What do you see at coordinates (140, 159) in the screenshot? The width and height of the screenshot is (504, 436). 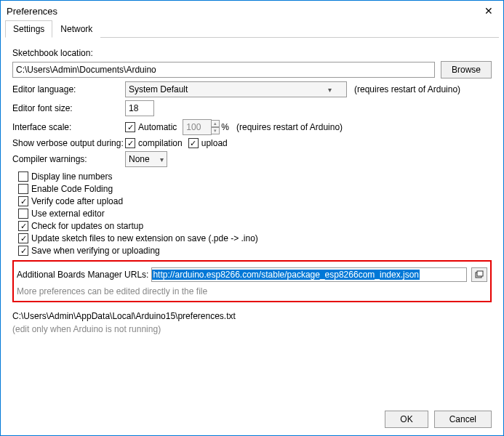 I see `warnings-value: None` at bounding box center [140, 159].